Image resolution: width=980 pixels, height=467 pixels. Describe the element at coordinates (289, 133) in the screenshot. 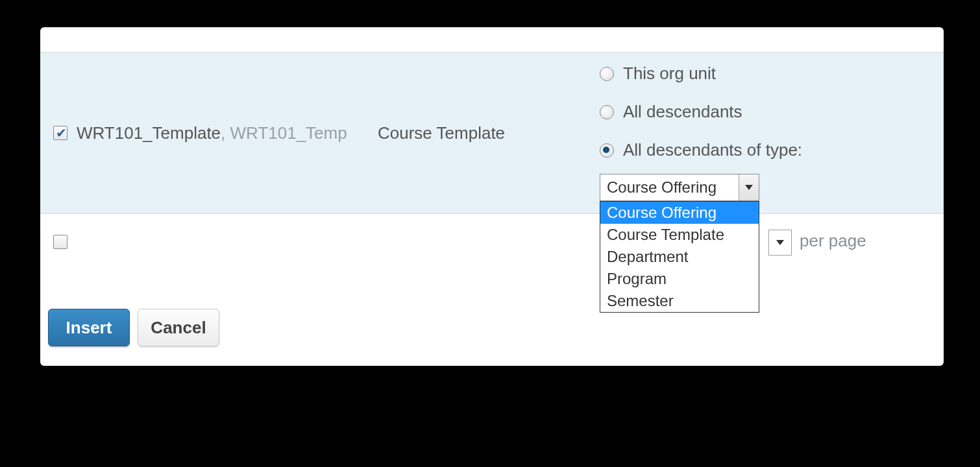

I see `org-unit-name-secondary: WRT101_Temp` at that location.